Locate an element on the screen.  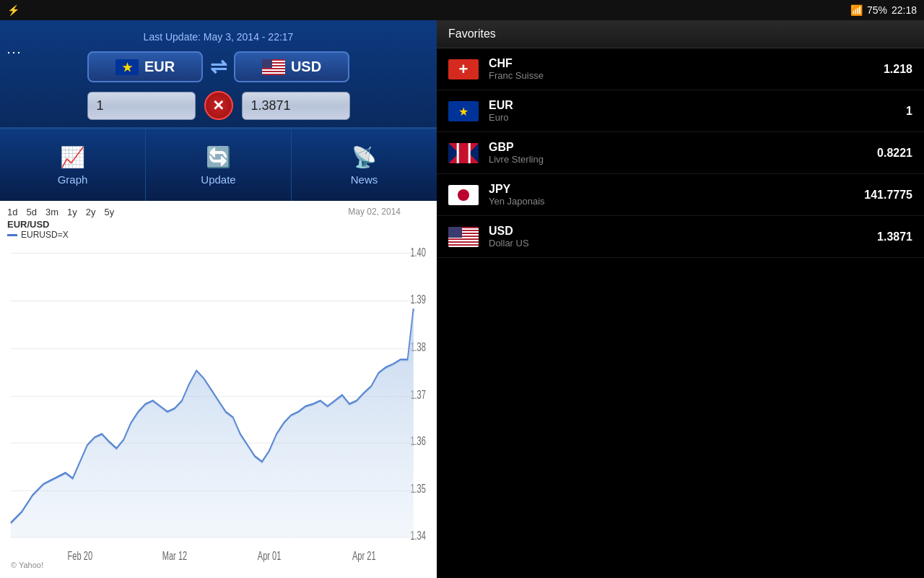
news-button: 📡 News is located at coordinates (364, 165).